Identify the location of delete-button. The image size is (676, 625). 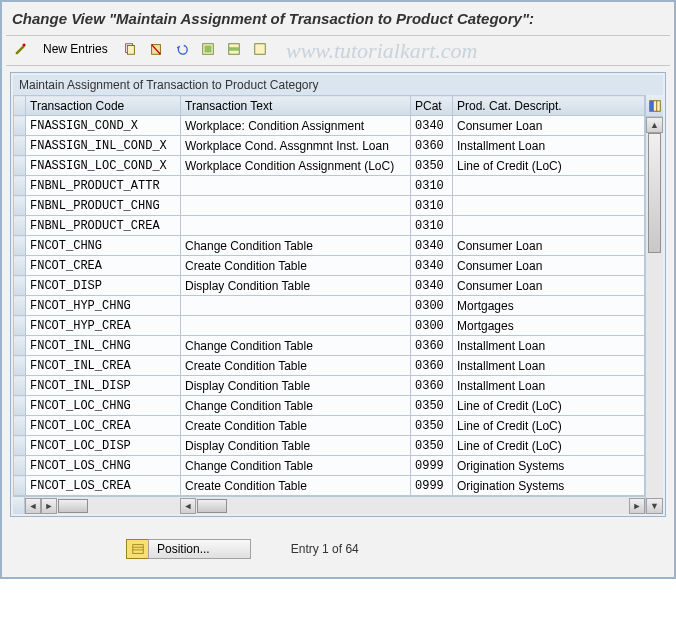
(156, 49).